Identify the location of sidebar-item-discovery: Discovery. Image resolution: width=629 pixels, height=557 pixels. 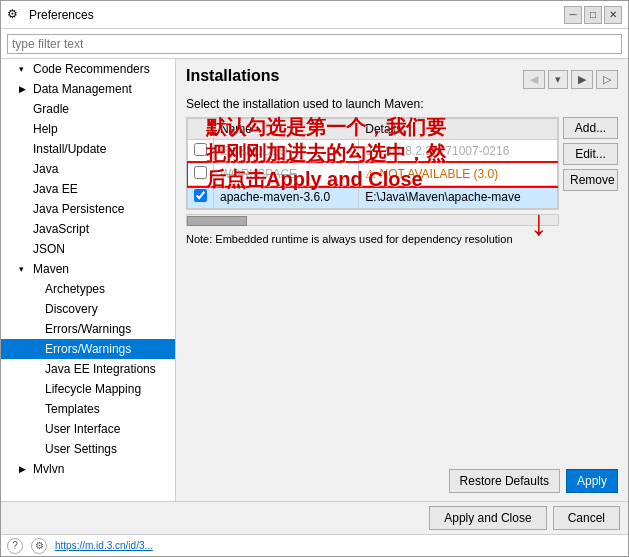
(88, 309).